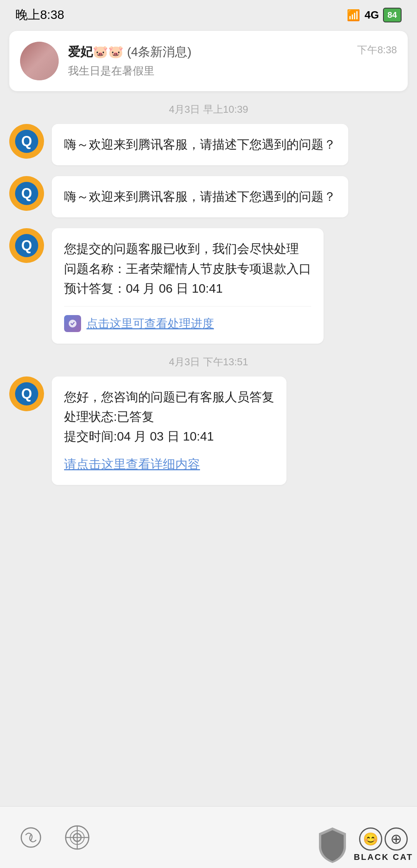 This screenshot has height=868, width=417. Describe the element at coordinates (208, 14) in the screenshot. I see `status-bar: 晚上8:38 📶 4G 84` at that location.